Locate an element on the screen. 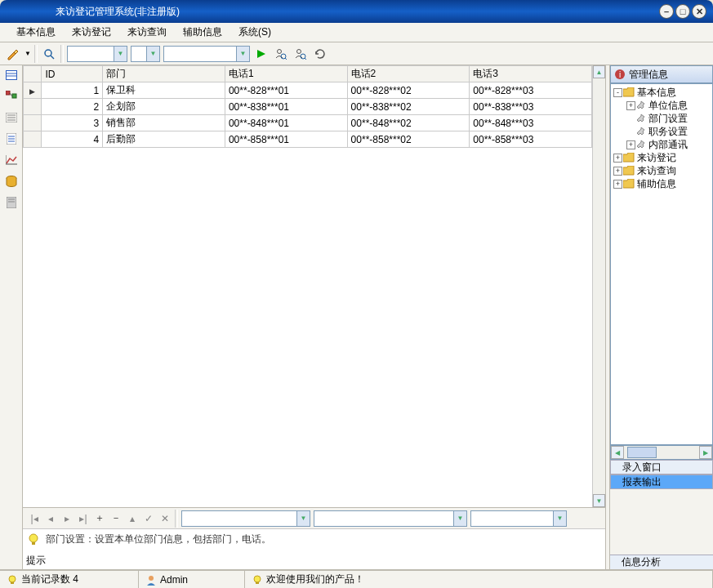  menu-visit-query: 来访查询 is located at coordinates (147, 33).